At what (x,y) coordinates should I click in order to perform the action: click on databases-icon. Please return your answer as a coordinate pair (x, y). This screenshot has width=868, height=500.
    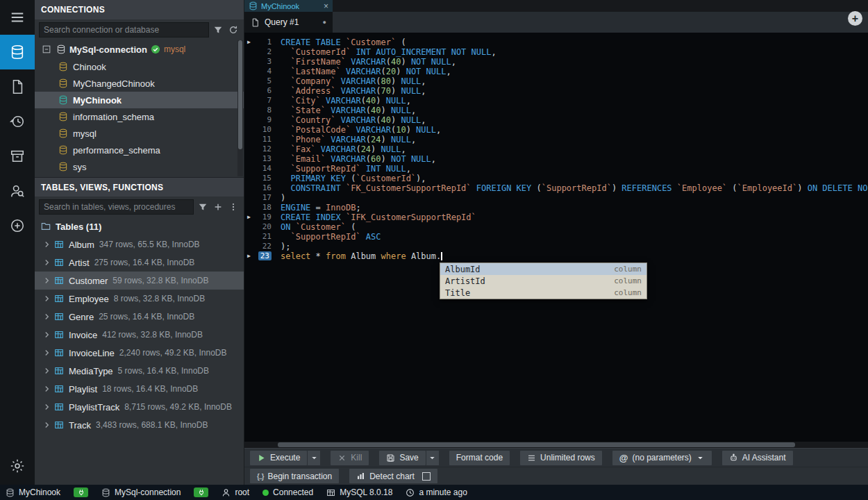
    Looking at the image, I should click on (17, 52).